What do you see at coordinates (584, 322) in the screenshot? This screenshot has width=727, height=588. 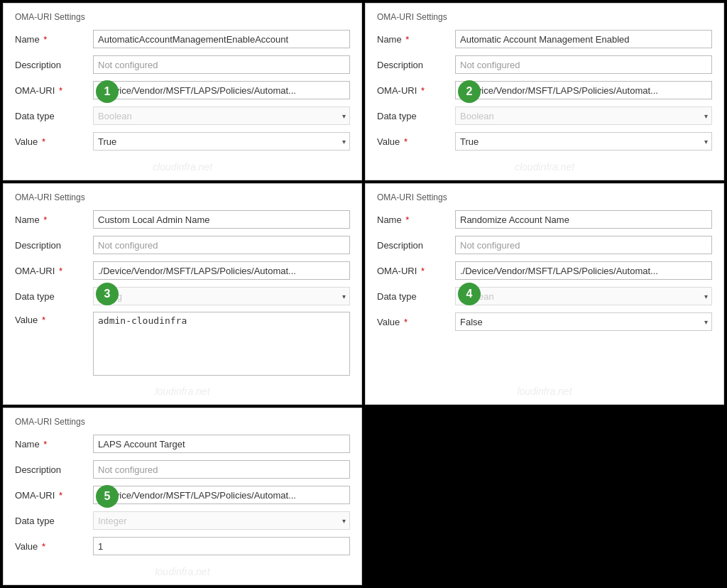 I see `value-select-4: False` at bounding box center [584, 322].